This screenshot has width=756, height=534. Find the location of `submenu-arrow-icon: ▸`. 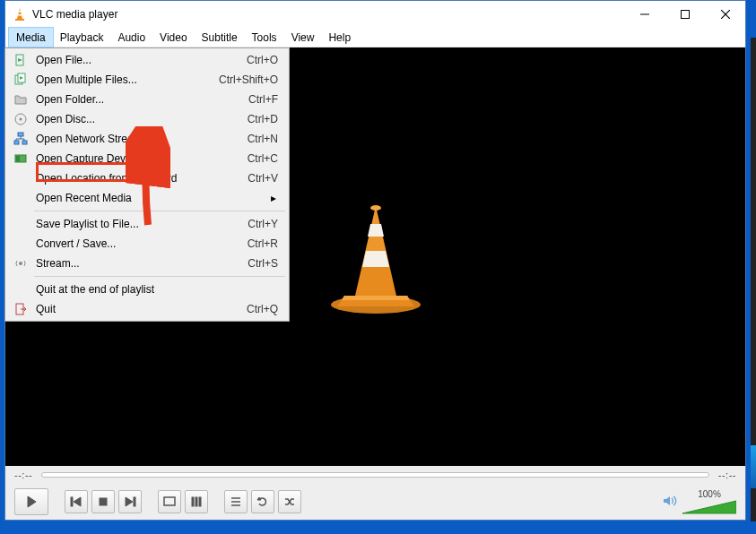

submenu-arrow-icon: ▸ is located at coordinates (277, 198).